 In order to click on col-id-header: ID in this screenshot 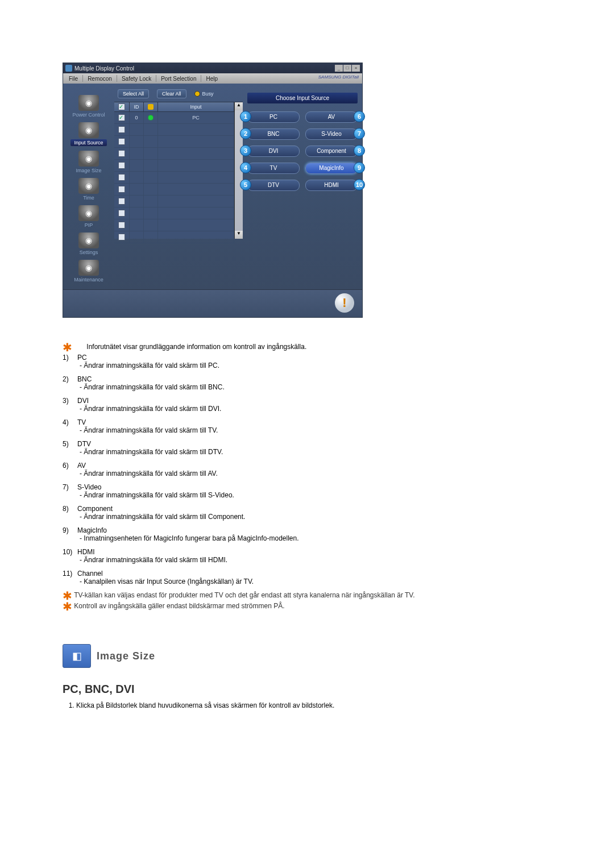, I will do `click(136, 107)`.